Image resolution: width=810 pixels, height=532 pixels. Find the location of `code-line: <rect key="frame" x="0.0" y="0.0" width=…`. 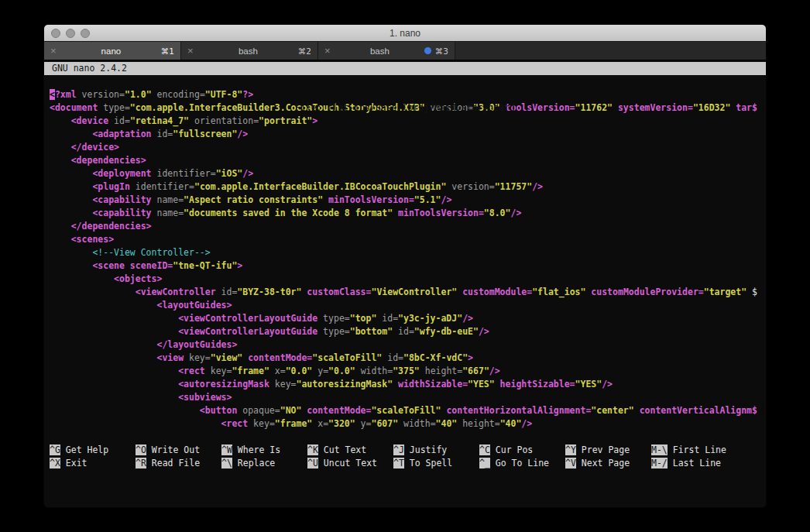

code-line: <rect key="frame" x="0.0" y="0.0" width=… is located at coordinates (407, 372).